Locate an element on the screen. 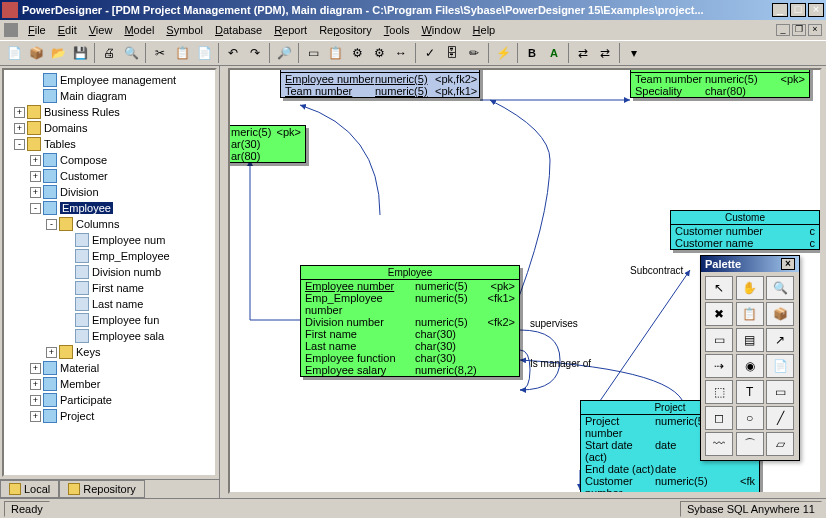  tree-item: +Material is located at coordinates (110, 368).